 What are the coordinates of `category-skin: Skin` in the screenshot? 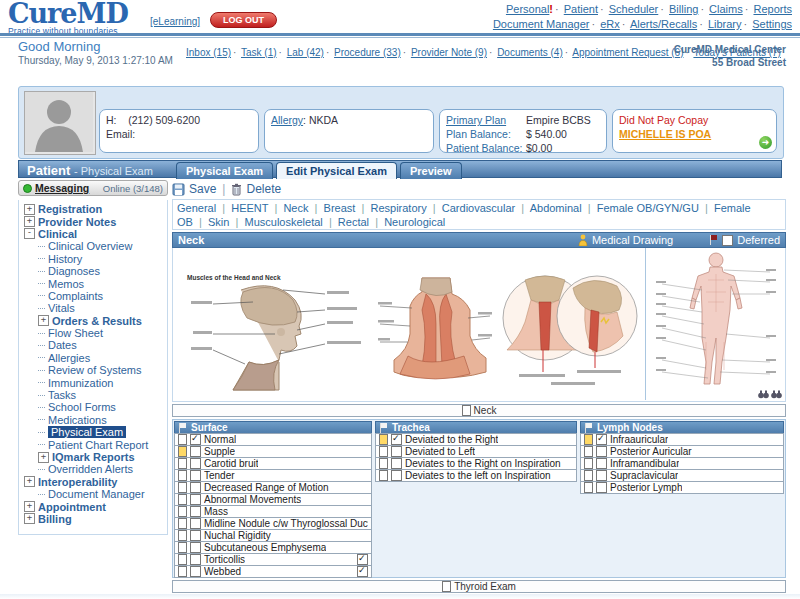 It's located at (226, 222).